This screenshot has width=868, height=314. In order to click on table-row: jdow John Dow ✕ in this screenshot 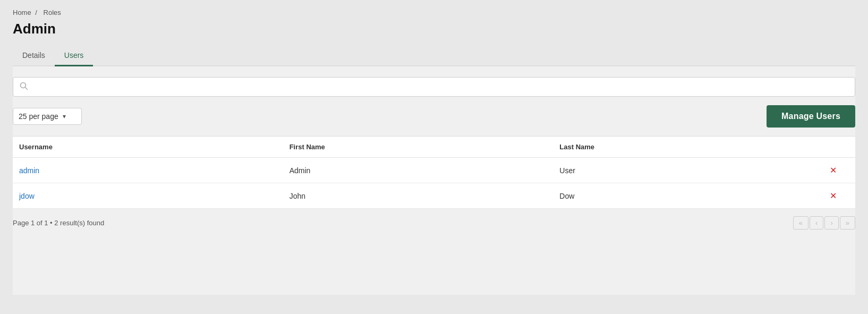, I will do `click(434, 196)`.